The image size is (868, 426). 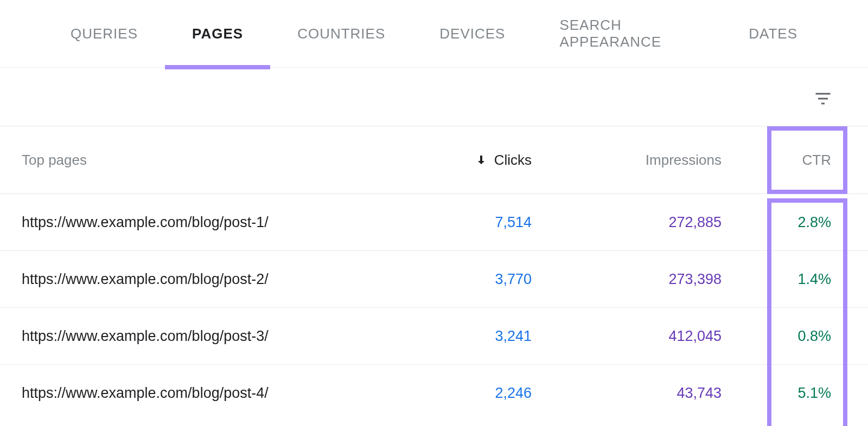 What do you see at coordinates (464, 336) in the screenshot?
I see `cell-clicks: 3,241` at bounding box center [464, 336].